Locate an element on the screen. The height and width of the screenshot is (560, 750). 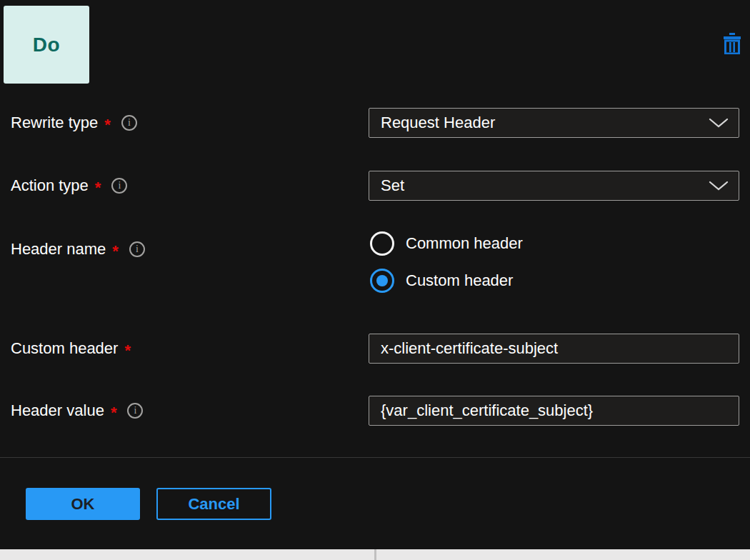
rewrite-type-value: Request Header is located at coordinates (438, 123).